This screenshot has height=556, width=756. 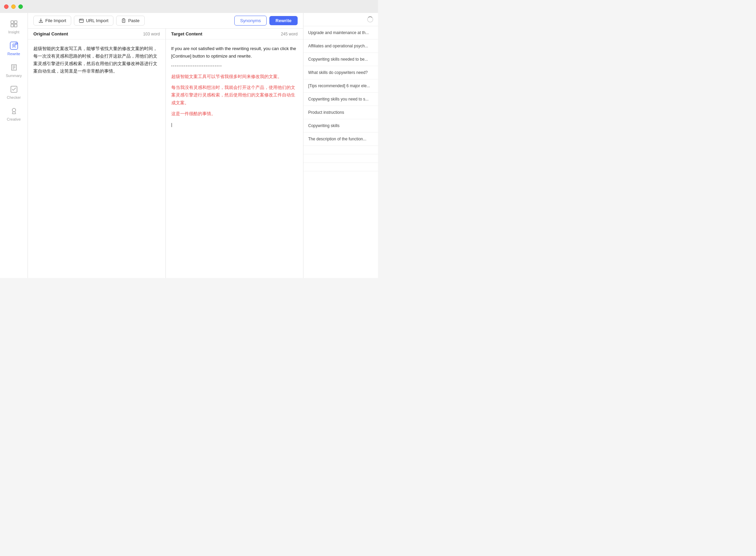 I want to click on sidebar-item-creative-label: Creative, so click(x=14, y=119).